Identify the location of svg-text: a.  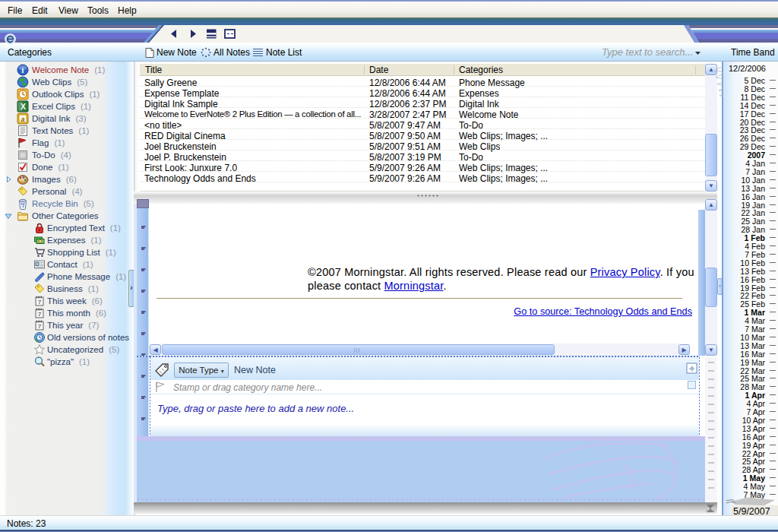
(23, 119).